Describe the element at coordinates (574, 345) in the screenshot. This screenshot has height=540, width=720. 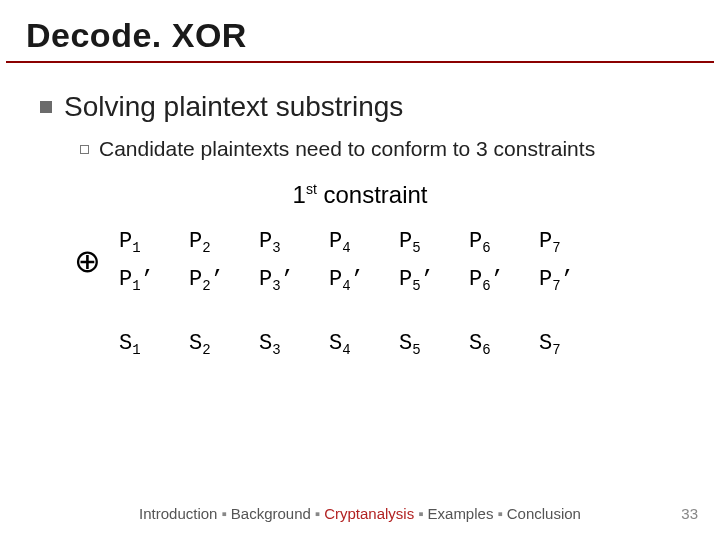
I see `s-cell: S7` at that location.